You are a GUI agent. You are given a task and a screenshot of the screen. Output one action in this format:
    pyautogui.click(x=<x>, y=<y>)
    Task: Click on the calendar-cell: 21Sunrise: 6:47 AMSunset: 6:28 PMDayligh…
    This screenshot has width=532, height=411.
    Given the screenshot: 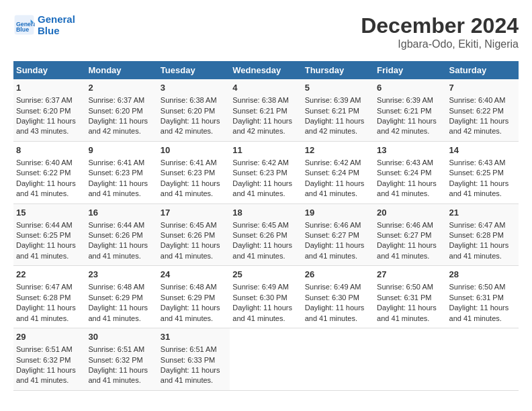 What is the action you would take?
    pyautogui.click(x=482, y=235)
    